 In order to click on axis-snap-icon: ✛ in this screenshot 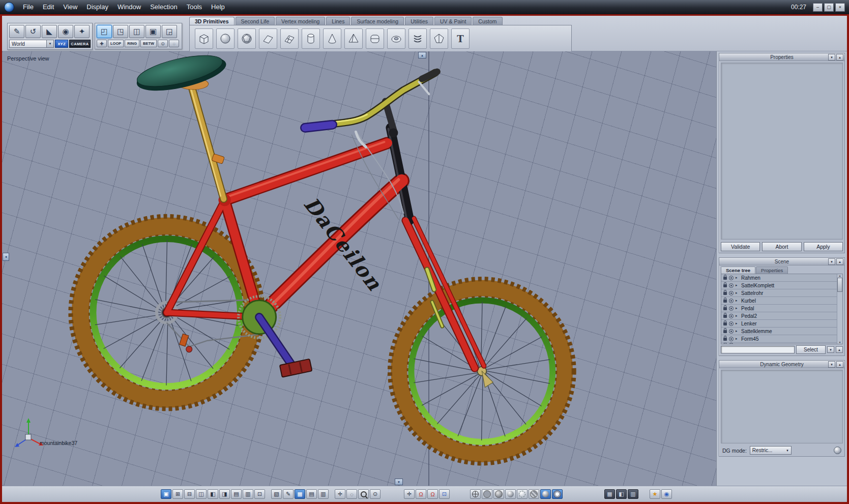, I will do `click(409, 494)`.